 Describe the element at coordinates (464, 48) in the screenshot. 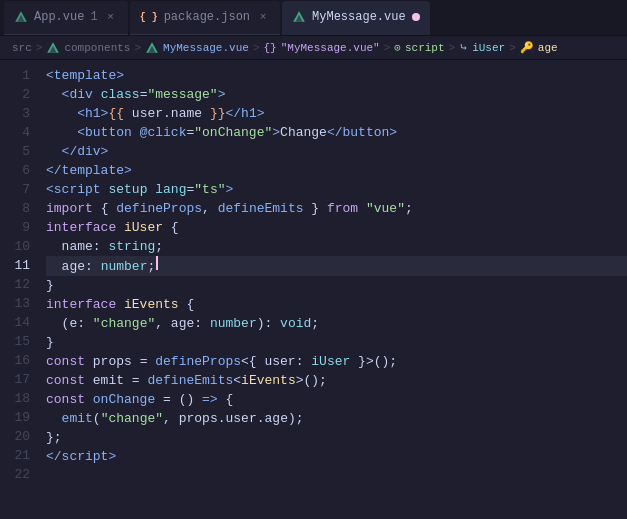

I see `bc-iuser-icon: ⤷` at that location.